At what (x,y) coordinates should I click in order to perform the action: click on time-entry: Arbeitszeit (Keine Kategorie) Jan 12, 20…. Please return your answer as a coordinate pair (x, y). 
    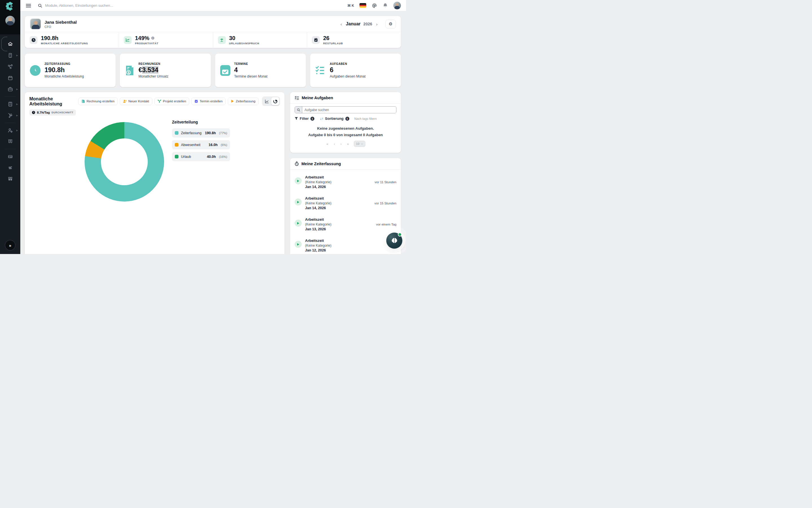
    Looking at the image, I should click on (345, 245).